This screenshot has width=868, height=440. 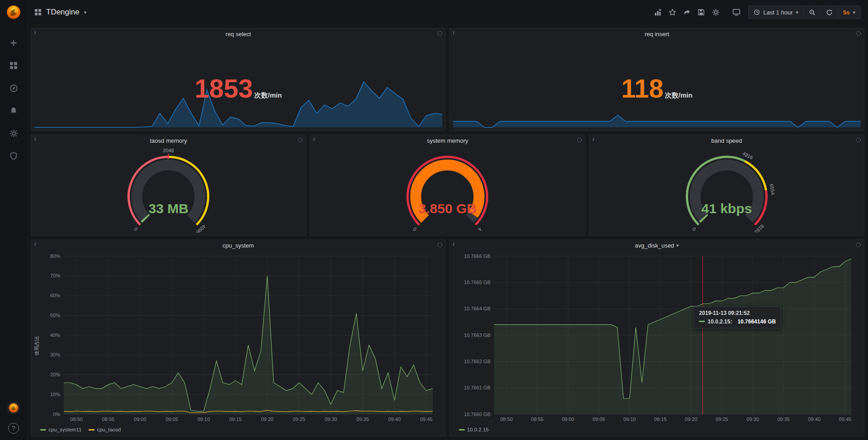 I want to click on refresh-interval-label: 5s, so click(x=846, y=13).